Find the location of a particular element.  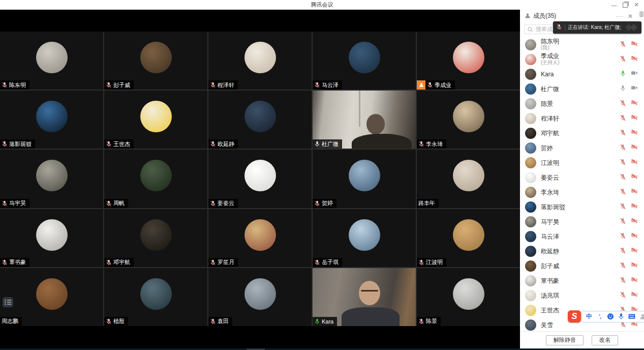

member-row: 邓宇航 is located at coordinates (582, 133).